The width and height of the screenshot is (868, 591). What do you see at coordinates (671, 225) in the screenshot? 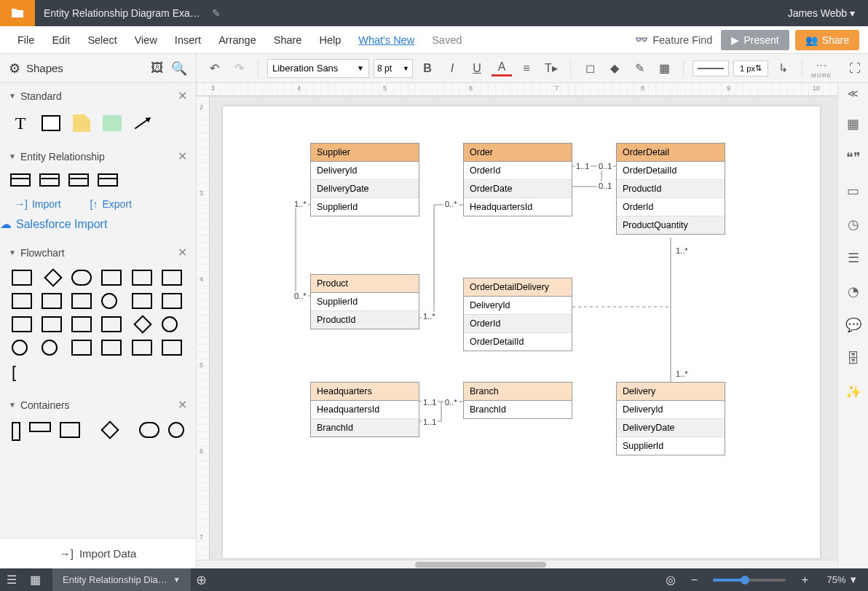
I see `entity-field: ProductQuantity` at bounding box center [671, 225].